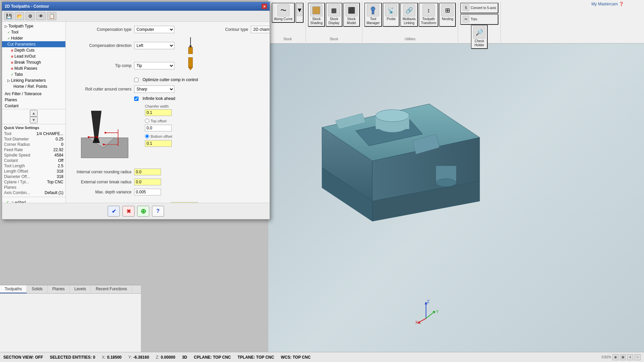 This screenshot has width=644, height=362. I want to click on tab-solids: Solids, so click(37, 289).